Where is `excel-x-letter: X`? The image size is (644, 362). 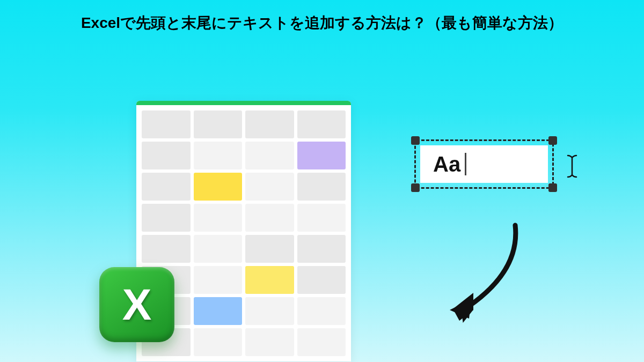 excel-x-letter: X is located at coordinates (137, 305).